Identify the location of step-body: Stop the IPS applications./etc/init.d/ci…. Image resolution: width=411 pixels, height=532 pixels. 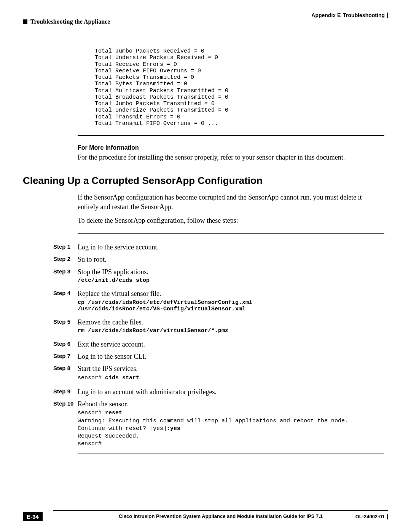
(231, 276).